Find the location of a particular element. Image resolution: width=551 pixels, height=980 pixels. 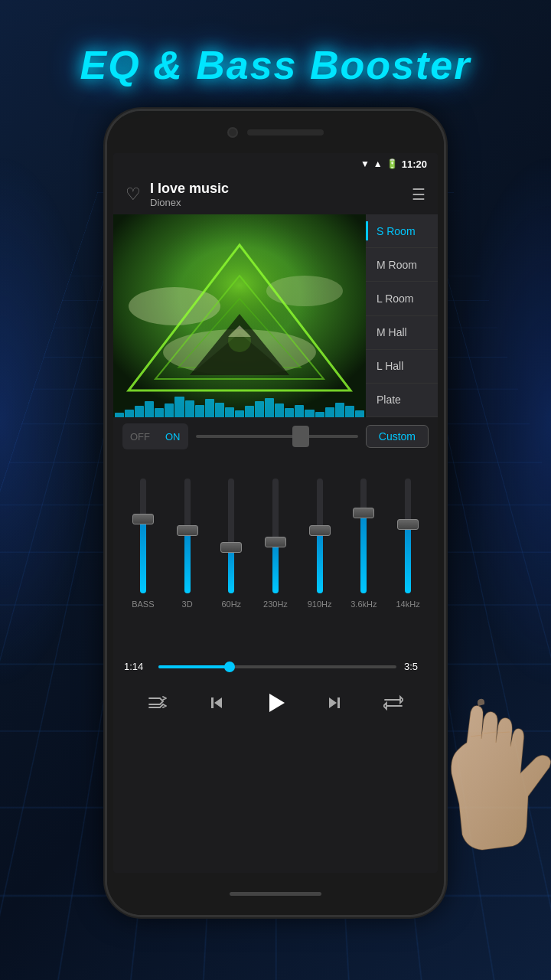

230hz-track is located at coordinates (276, 536).